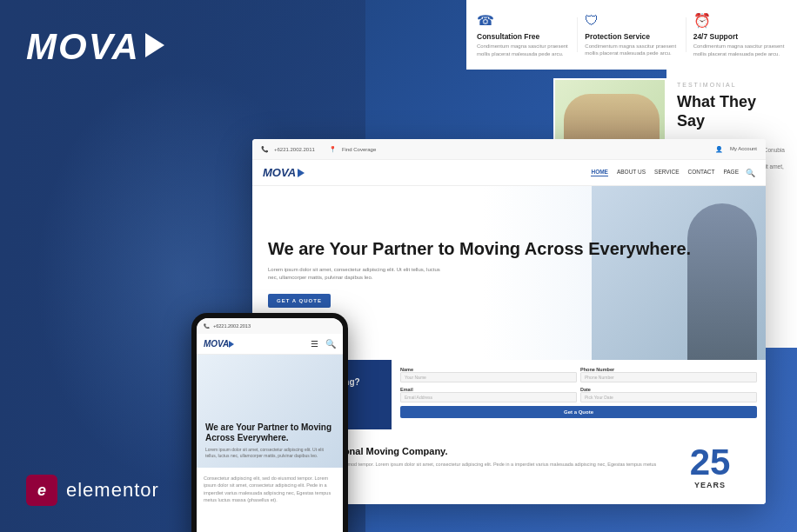  I want to click on nav-home: HOME, so click(599, 172).